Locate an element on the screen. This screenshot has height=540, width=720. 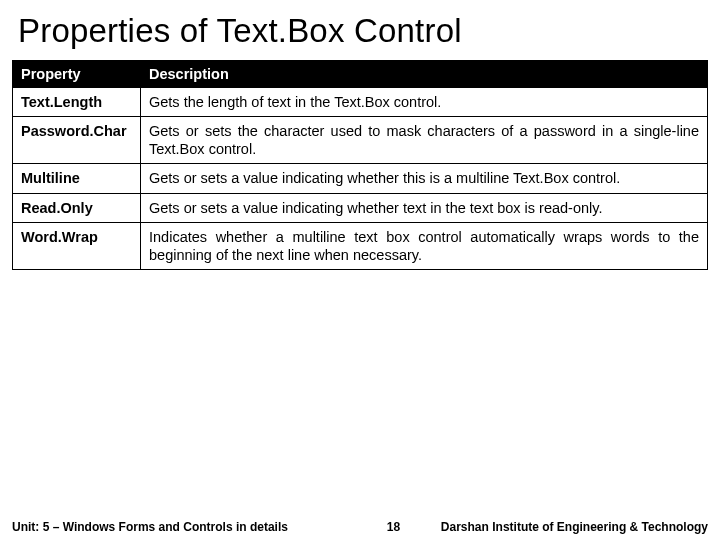
table-row: Text.Length Gets the length of text in t… is located at coordinates (360, 102).